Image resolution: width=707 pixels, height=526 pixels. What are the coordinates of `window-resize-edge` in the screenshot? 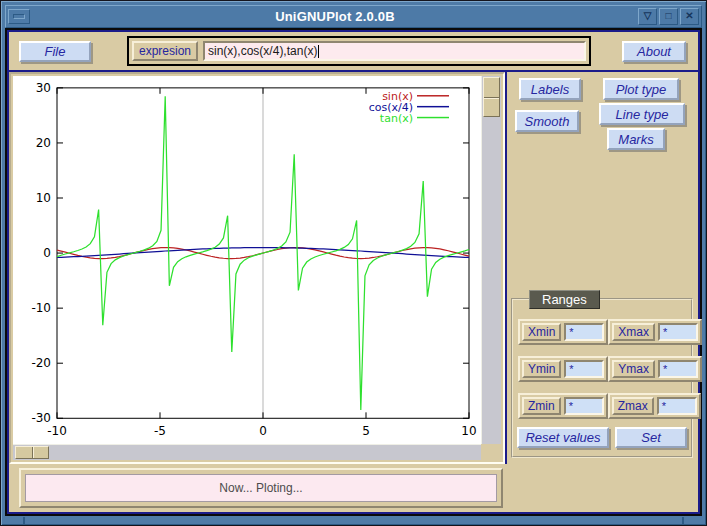 It's located at (354, 520).